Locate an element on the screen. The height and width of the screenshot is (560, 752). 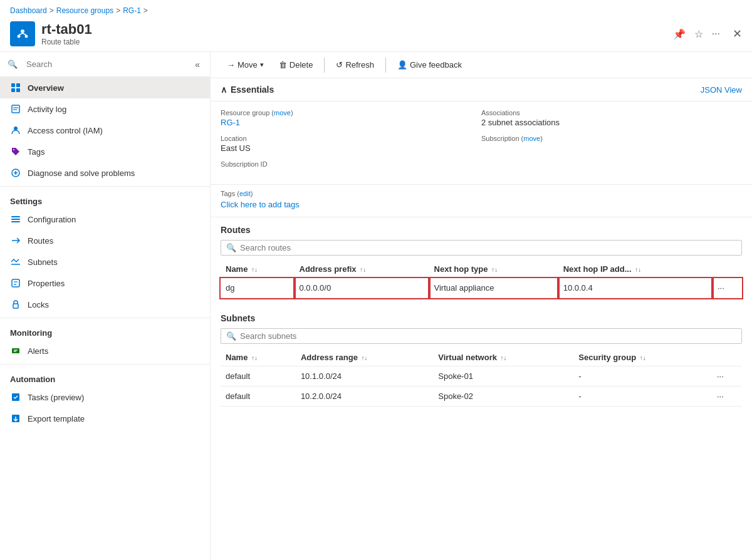
routes-col-prefix: Address prefix ↑↓ is located at coordinates (362, 269).